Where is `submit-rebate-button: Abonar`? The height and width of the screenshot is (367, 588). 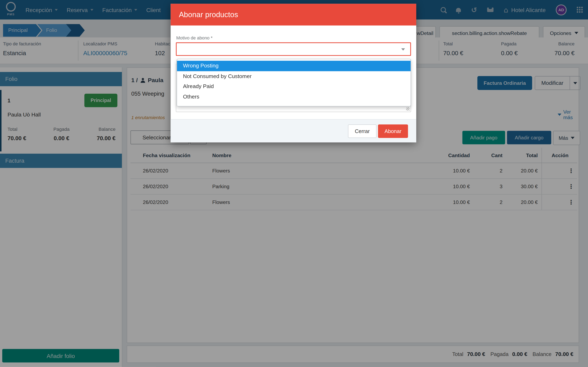
submit-rebate-button: Abonar is located at coordinates (393, 131).